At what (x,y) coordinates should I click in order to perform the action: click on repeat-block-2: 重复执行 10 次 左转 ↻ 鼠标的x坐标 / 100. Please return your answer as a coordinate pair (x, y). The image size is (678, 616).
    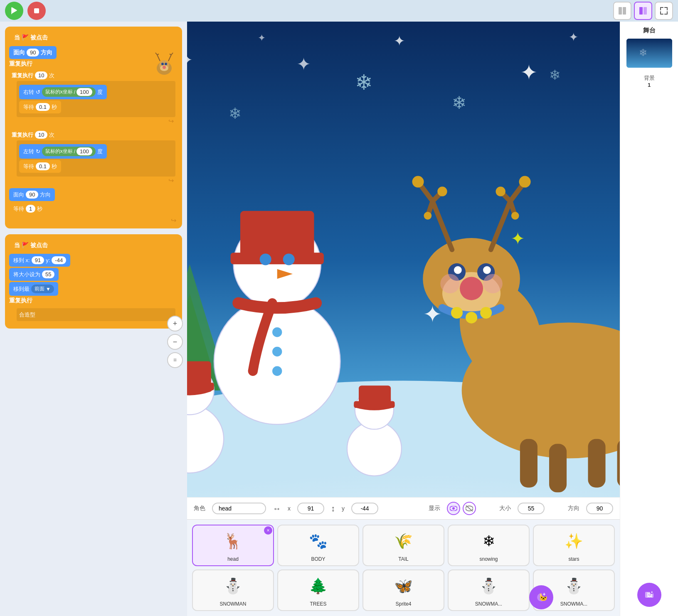
    Looking at the image, I should click on (94, 158).